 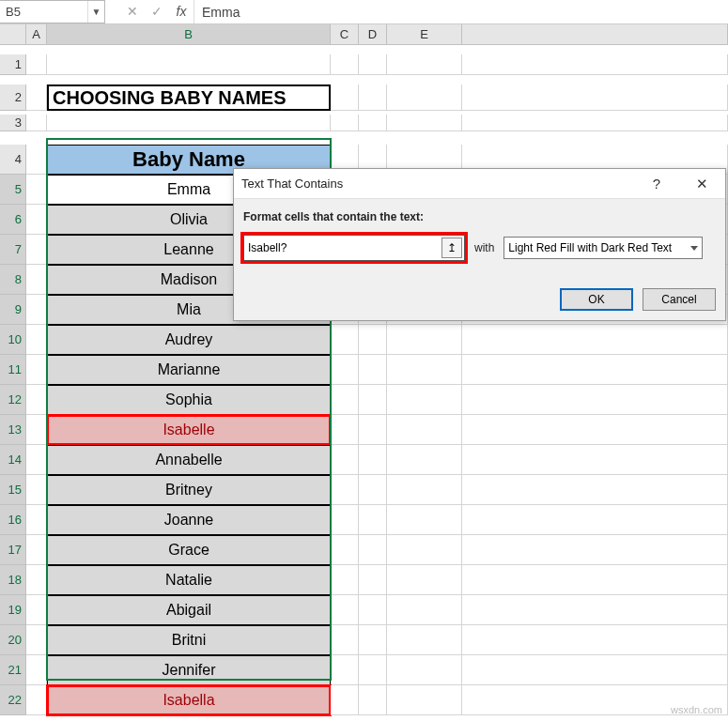 What do you see at coordinates (13, 430) in the screenshot?
I see `row-header: 13` at bounding box center [13, 430].